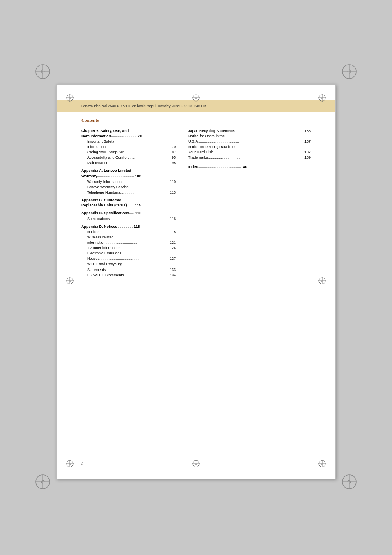 This screenshot has height=555, width=392. Describe the element at coordinates (129, 259) in the screenshot. I see `entry-notices2: Notices ................................…` at that location.